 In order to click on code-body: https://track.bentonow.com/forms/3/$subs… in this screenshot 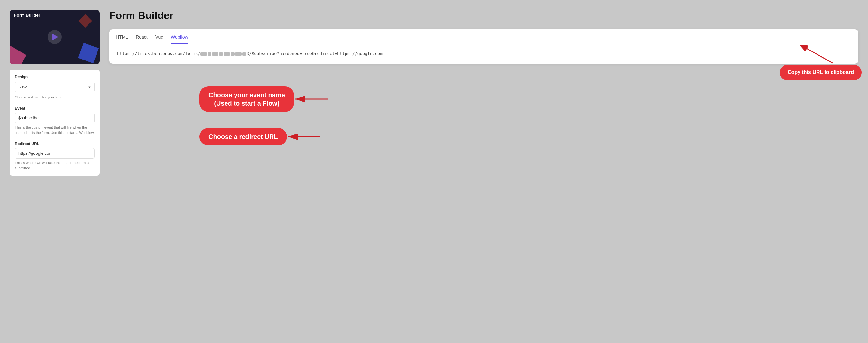, I will do `click(484, 54)`.